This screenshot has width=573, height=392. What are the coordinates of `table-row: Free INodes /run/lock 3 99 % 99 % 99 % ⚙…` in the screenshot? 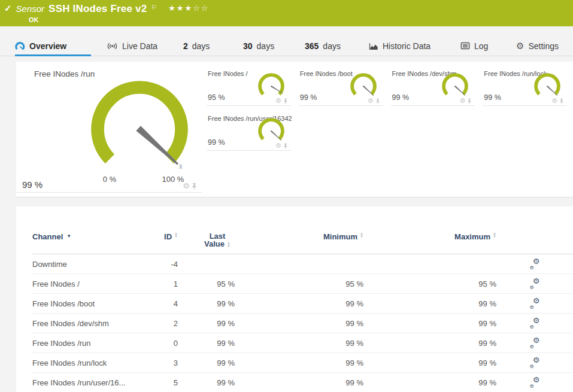 It's located at (303, 363).